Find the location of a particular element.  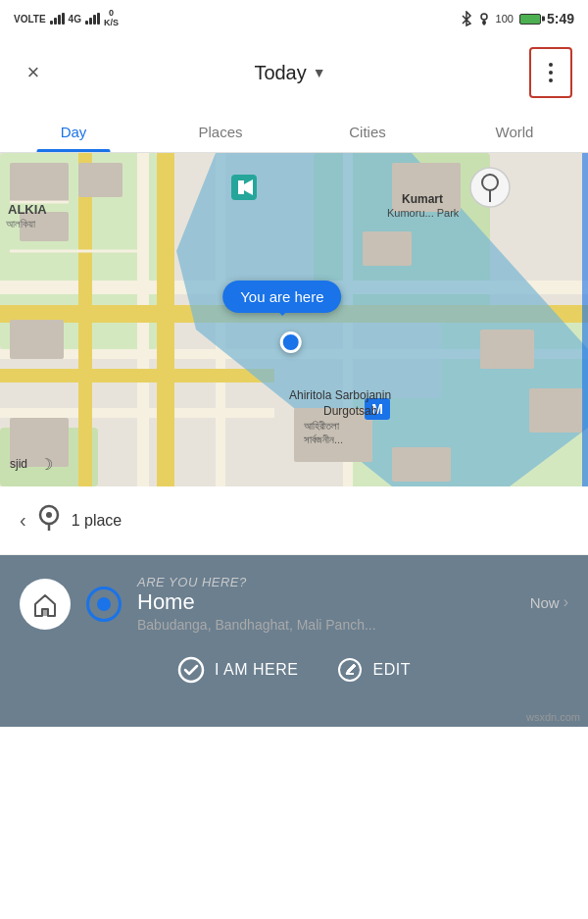

top-bar: × Today ▼ is located at coordinates (294, 73).